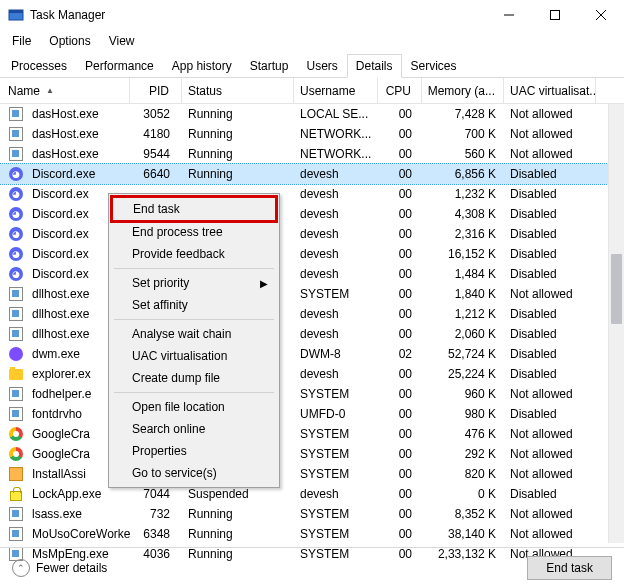 This screenshot has height=587, width=624. I want to click on table-row: ◕Discord.exdevesh001,484 KDisabled, so click(312, 274).